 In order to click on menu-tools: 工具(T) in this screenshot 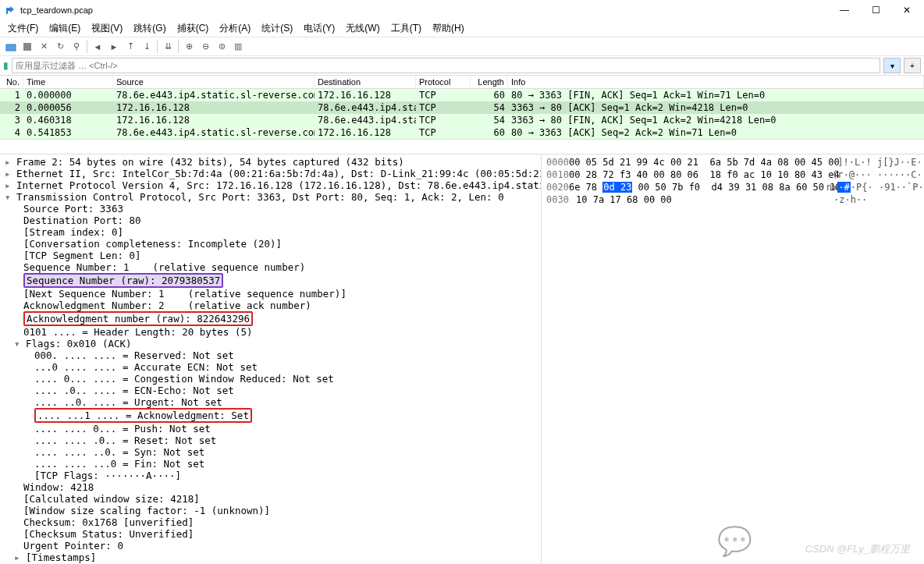, I will do `click(406, 28)`.